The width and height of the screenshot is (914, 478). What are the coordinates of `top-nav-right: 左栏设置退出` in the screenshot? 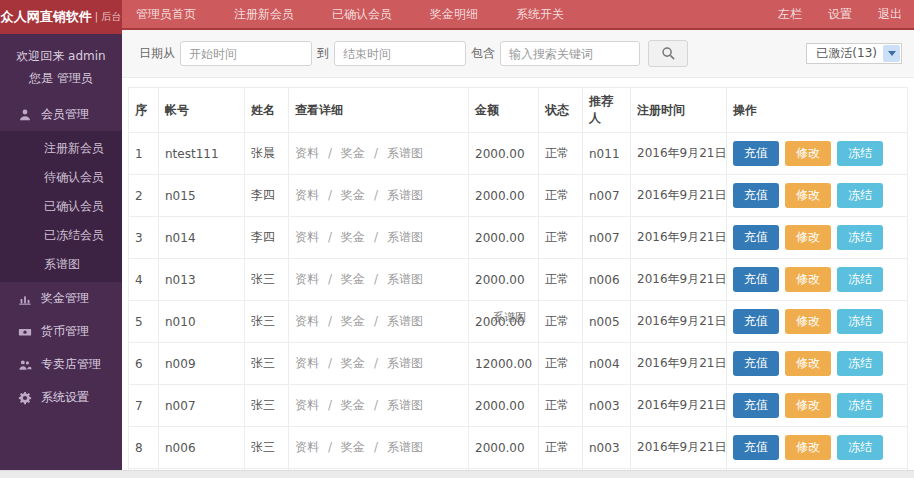 It's located at (840, 14).